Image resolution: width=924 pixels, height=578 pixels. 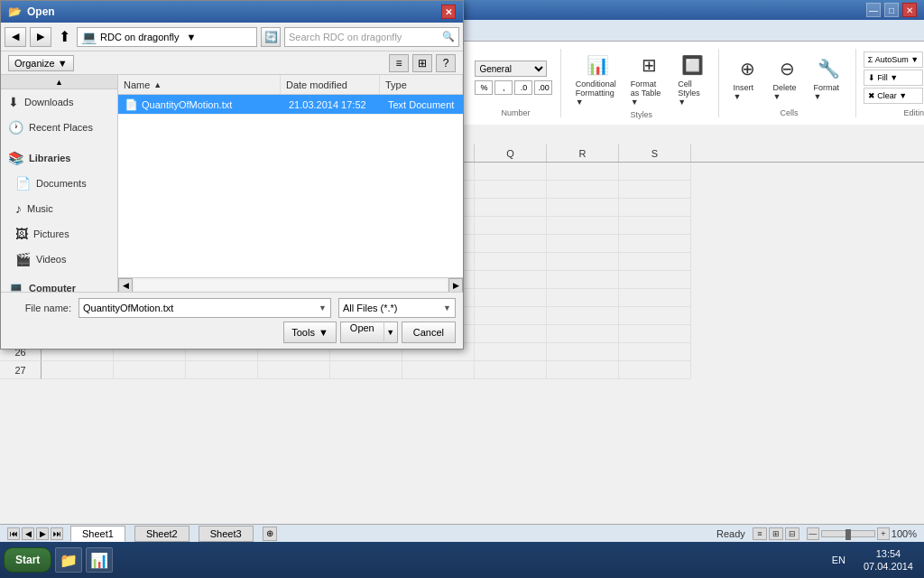 I want to click on list-view-btn: ≡, so click(x=399, y=63).